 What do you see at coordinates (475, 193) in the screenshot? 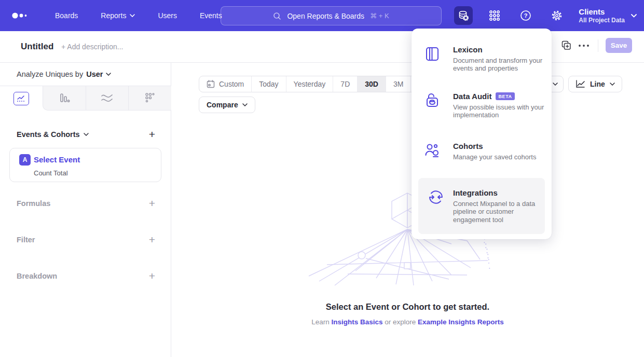
I see `menu-item-title: Integrations` at bounding box center [475, 193].